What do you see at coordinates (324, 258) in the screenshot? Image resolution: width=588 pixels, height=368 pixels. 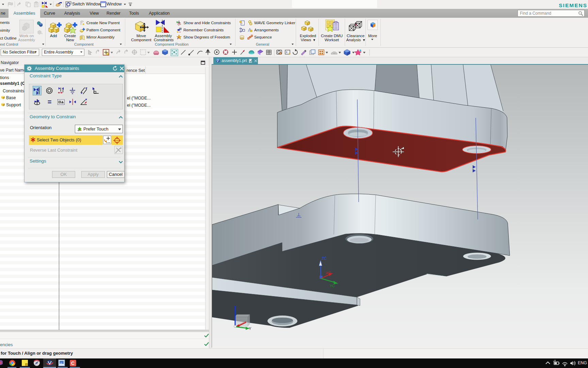 I see `svg-text: ZC` at bounding box center [324, 258].